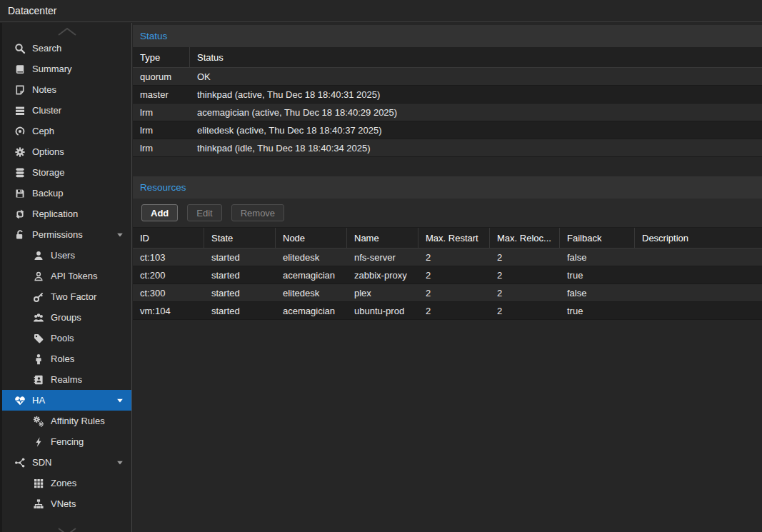 The height and width of the screenshot is (532, 762). What do you see at coordinates (66, 317) in the screenshot?
I see `sidebar-item-label: Groups` at bounding box center [66, 317].